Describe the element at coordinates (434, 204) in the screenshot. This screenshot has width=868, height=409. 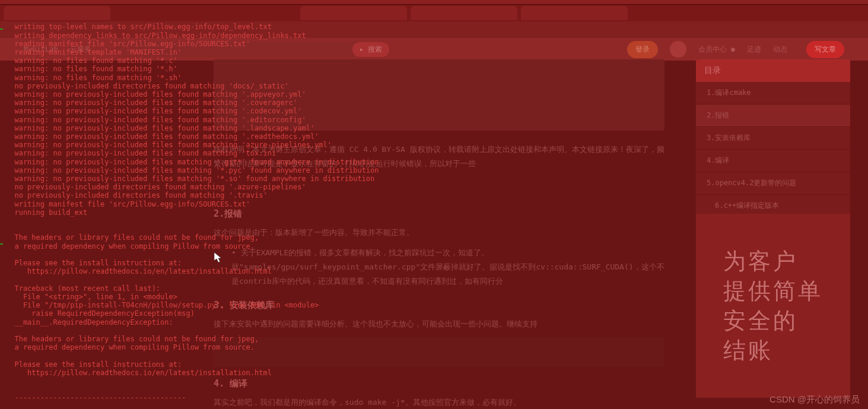
I see `terminal-line: writing manifest file 'src/Pillow.egg-in…` at that location.